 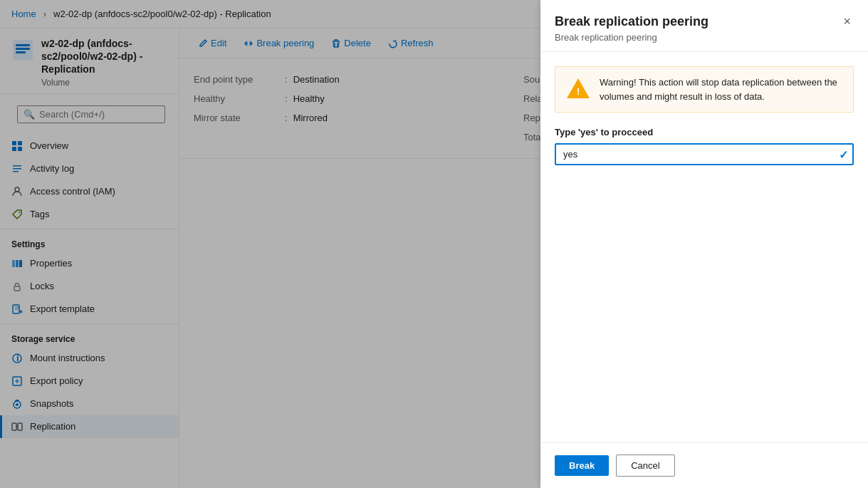 What do you see at coordinates (704, 154) in the screenshot?
I see `yes-input` at bounding box center [704, 154].